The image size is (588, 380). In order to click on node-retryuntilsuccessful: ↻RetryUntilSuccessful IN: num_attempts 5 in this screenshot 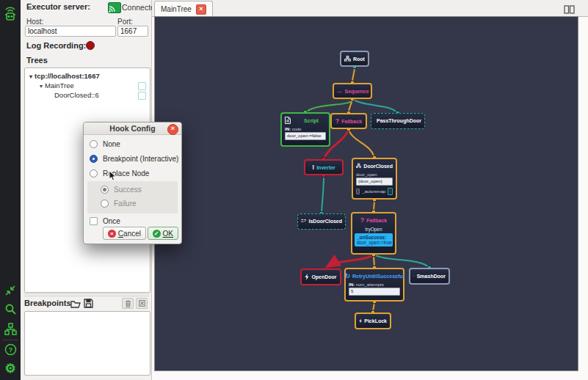, I will do `click(374, 285)`.